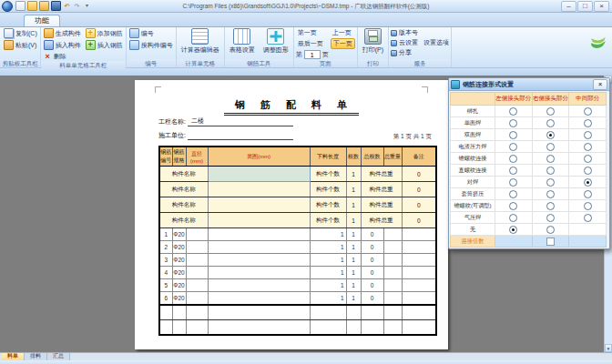 Image resolution: width=612 pixels, height=364 pixels. Describe the element at coordinates (20, 46) in the screenshot. I see `paste-button: 粘贴(V)` at that location.